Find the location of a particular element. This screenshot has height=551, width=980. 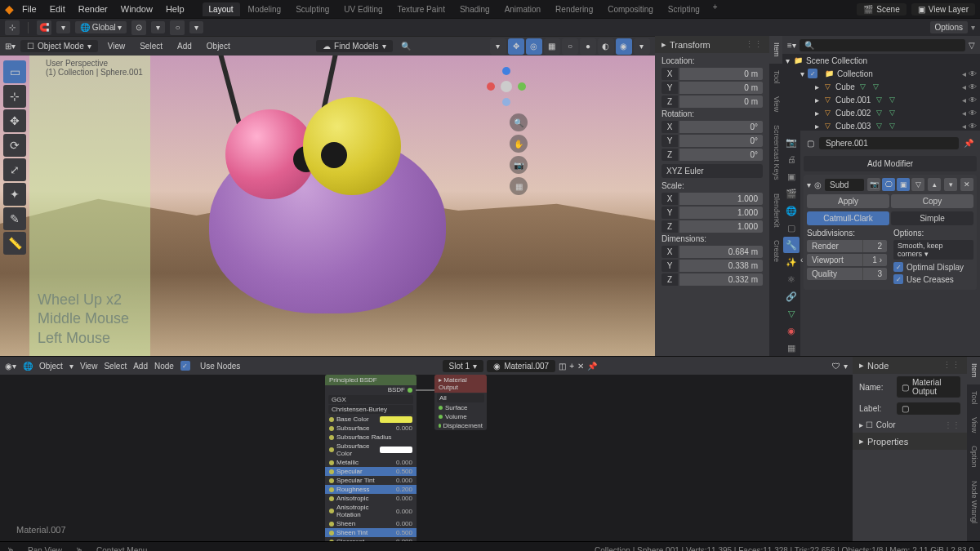

vp-menu-view: View is located at coordinates (117, 46).